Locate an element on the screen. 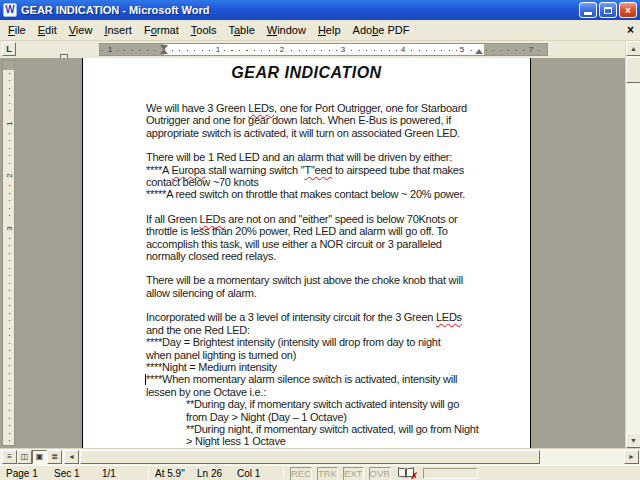  status-separator is located at coordinates (148, 474).